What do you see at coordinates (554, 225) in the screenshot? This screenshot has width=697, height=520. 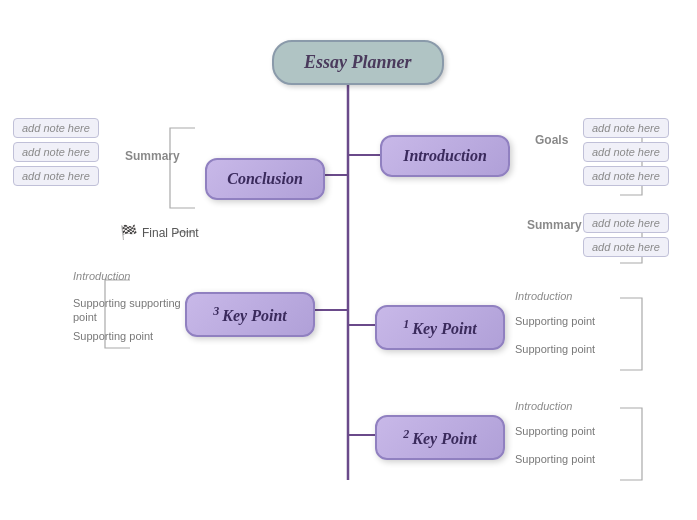 I see `introduction-summary-label: Summary` at bounding box center [554, 225].